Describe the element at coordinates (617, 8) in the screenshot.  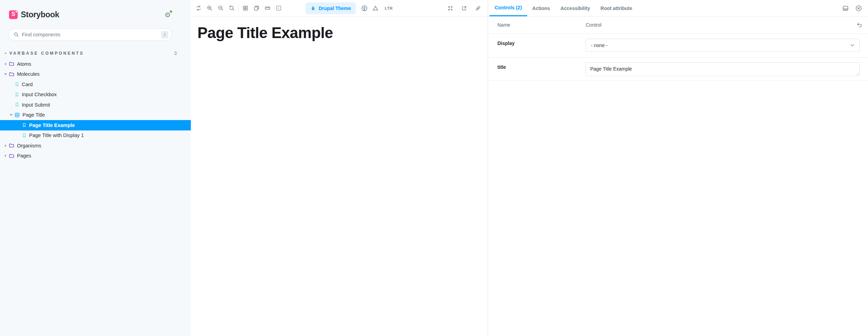
I see `tab-root-attribute: Root attribute` at that location.